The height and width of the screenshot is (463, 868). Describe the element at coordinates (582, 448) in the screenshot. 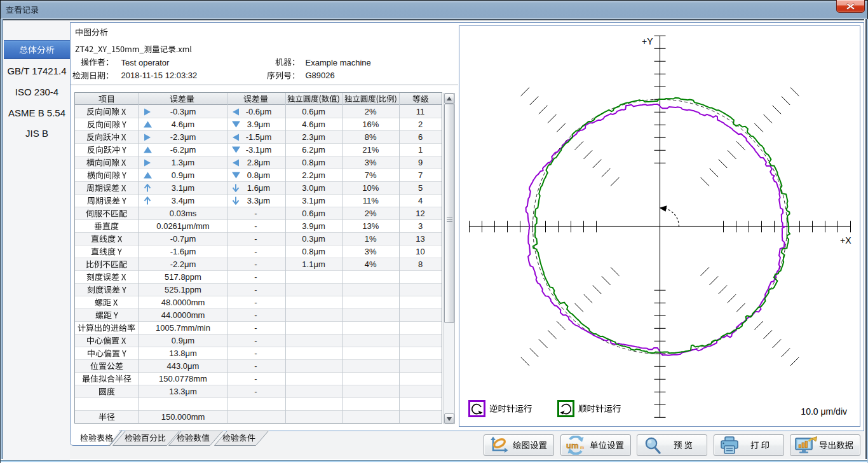

I see `svg-text: m` at that location.